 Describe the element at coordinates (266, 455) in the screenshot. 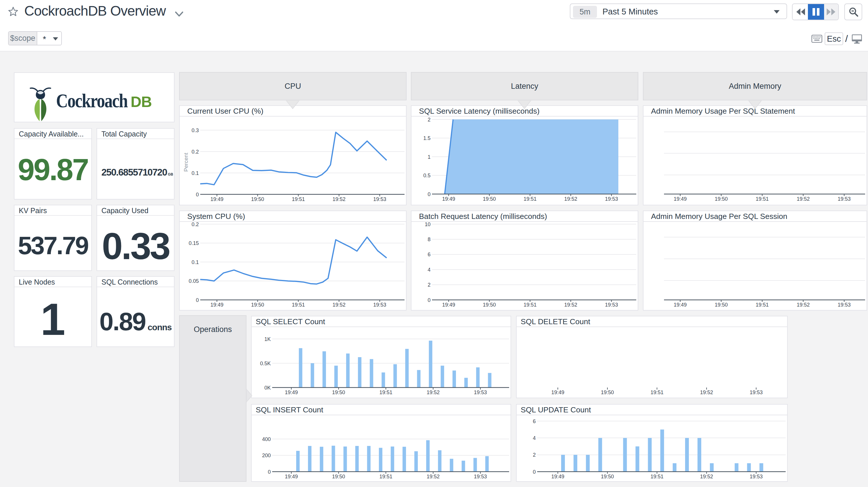

I see `svg-text: 200` at that location.